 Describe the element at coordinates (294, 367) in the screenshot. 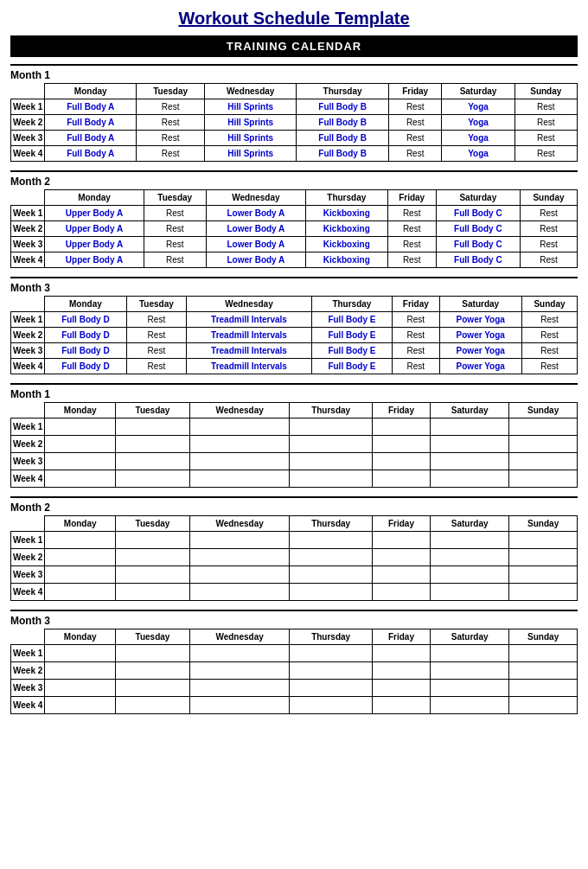

I see `table-row: Week 4Full Body DRestTreadmill Intervals…` at that location.